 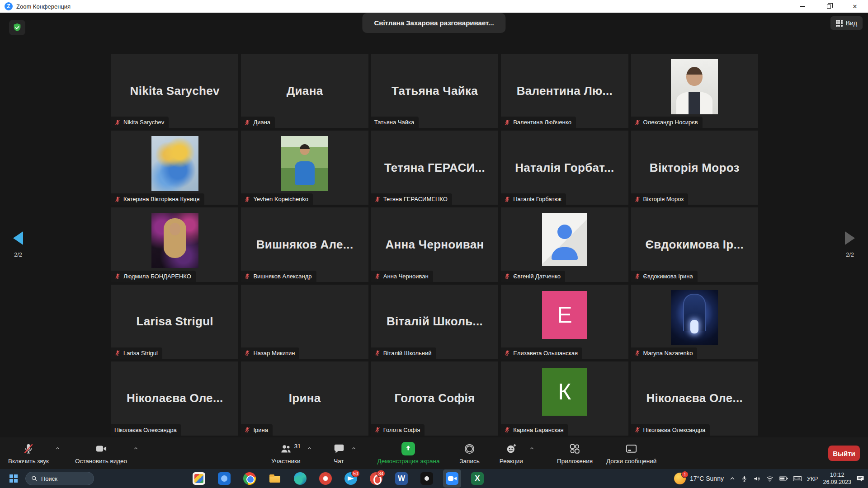 What do you see at coordinates (850, 245) in the screenshot?
I see `next-page-control: 2/2` at bounding box center [850, 245].